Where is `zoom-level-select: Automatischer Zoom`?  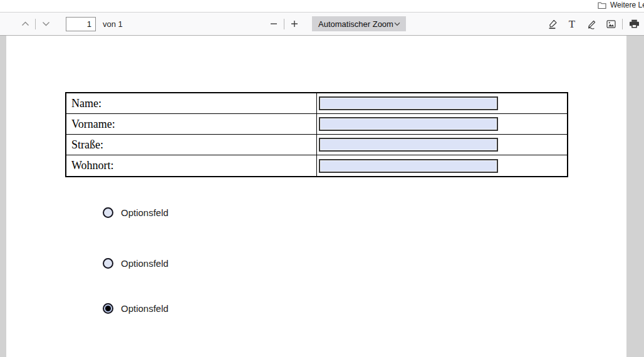
zoom-level-select: Automatischer Zoom is located at coordinates (359, 24).